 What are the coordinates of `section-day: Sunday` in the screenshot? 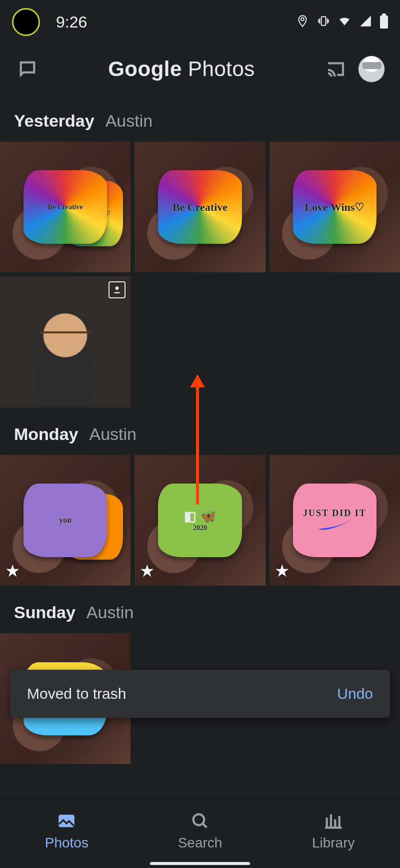 It's located at (45, 613).